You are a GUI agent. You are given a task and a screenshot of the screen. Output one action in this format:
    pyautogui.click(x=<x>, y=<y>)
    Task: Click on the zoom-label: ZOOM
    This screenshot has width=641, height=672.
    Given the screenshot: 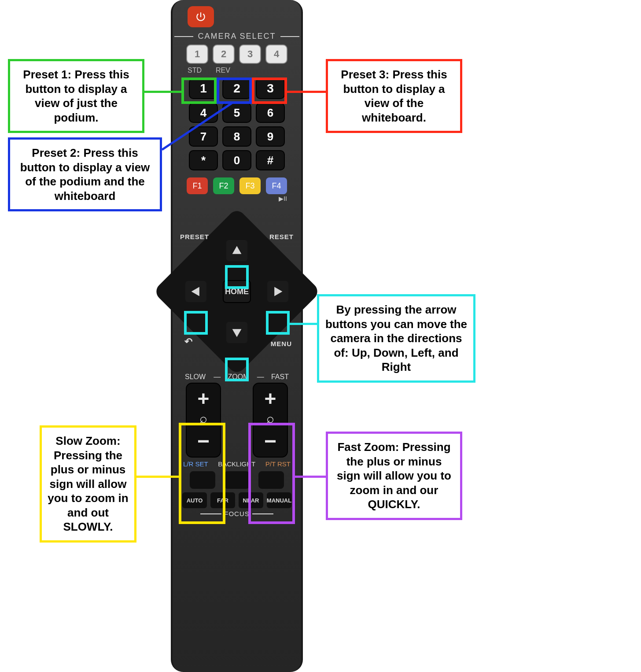 What is the action you would take?
    pyautogui.click(x=239, y=377)
    